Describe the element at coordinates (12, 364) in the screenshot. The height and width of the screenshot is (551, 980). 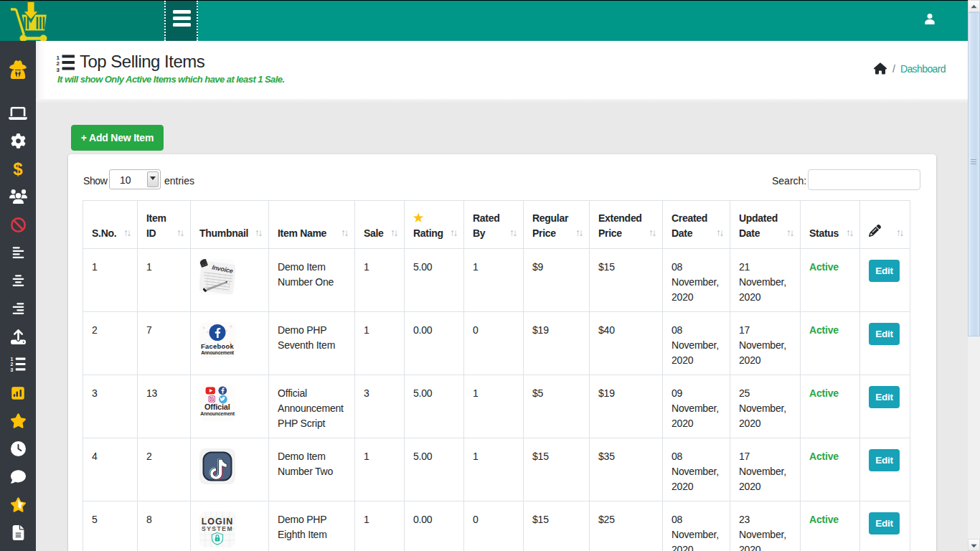
I see `svg-text: 2` at that location.